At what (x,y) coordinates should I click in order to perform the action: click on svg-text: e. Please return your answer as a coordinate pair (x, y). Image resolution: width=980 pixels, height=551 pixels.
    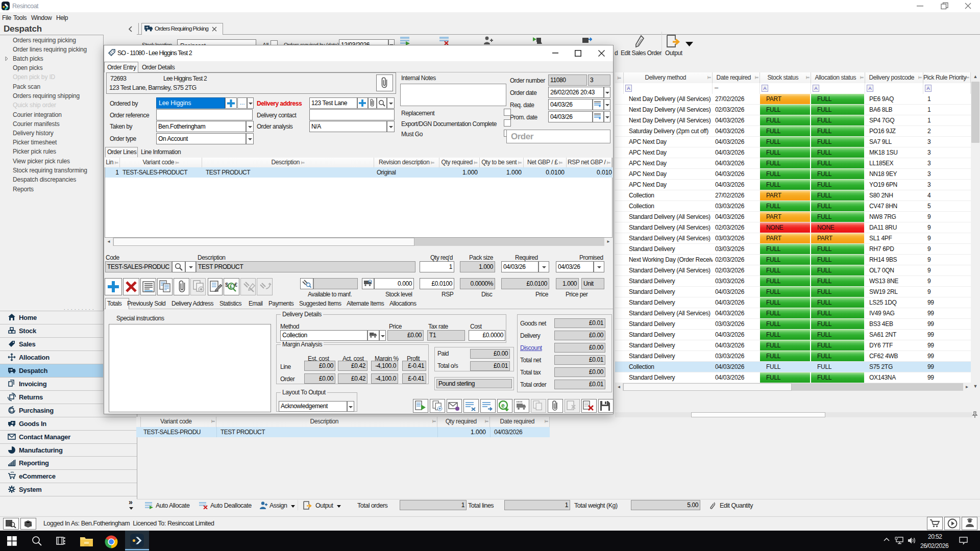
    Looking at the image, I should click on (503, 406).